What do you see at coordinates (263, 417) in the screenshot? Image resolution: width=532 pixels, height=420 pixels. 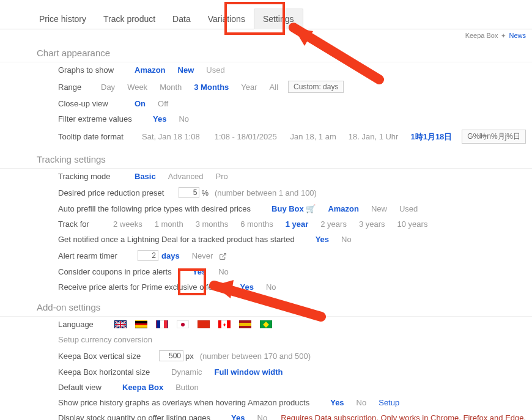 I see `opt-stock-no: No` at bounding box center [263, 417].